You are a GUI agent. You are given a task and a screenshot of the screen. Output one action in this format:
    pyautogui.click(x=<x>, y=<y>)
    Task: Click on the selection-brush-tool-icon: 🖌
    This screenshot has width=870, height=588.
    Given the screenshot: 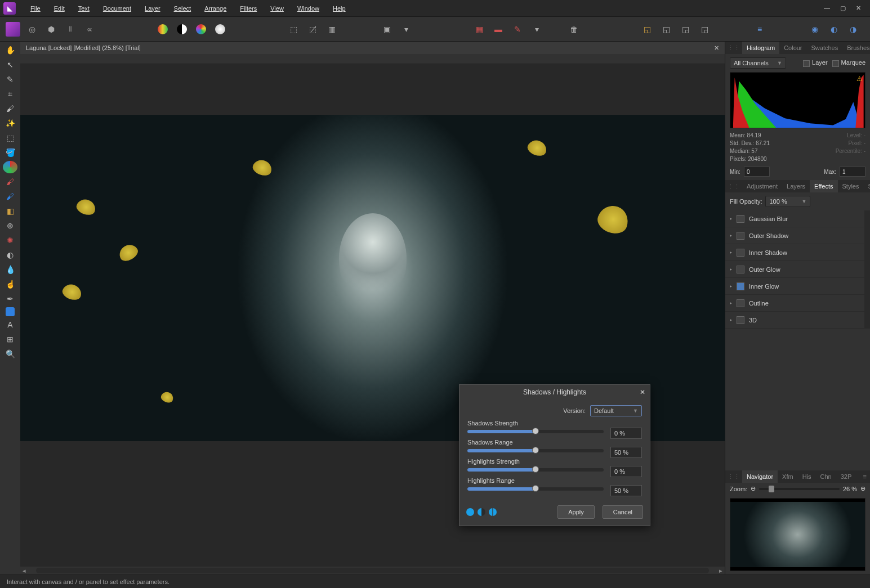 What is the action you would take?
    pyautogui.click(x=10, y=109)
    